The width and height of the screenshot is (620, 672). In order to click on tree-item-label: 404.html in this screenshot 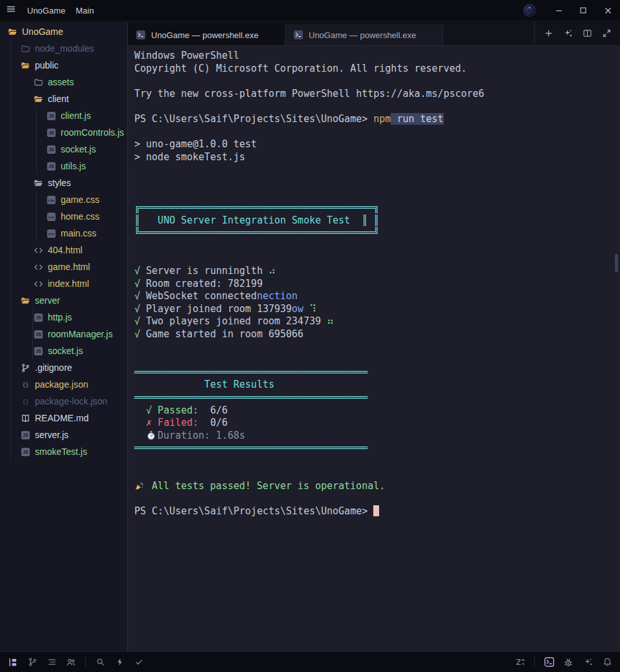, I will do `click(65, 250)`.